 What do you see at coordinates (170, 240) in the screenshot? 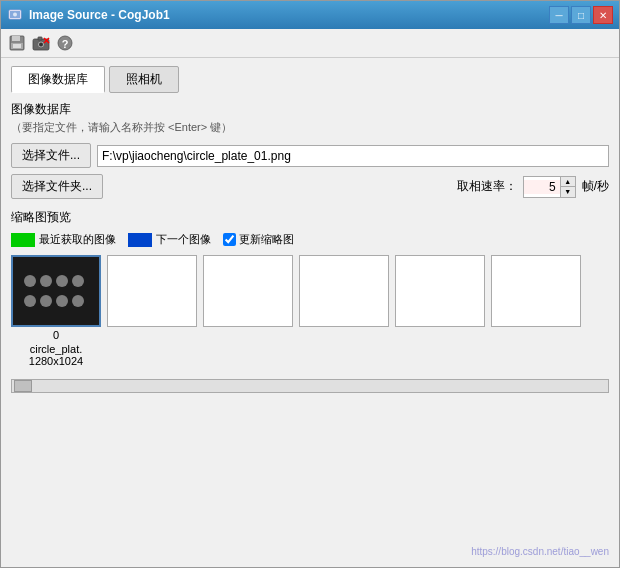
I see `legend-item-next: 下一个图像` at bounding box center [170, 240].